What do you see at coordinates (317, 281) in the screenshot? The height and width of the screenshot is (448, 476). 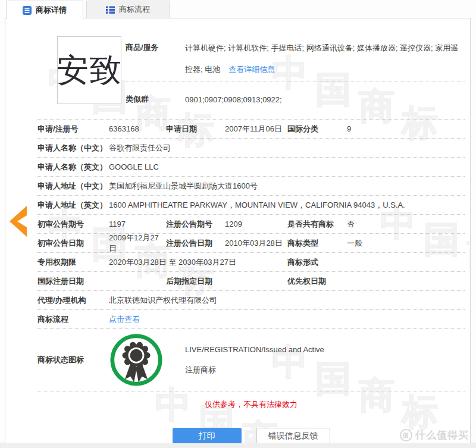 I see `field-label: 优先权日期` at bounding box center [317, 281].